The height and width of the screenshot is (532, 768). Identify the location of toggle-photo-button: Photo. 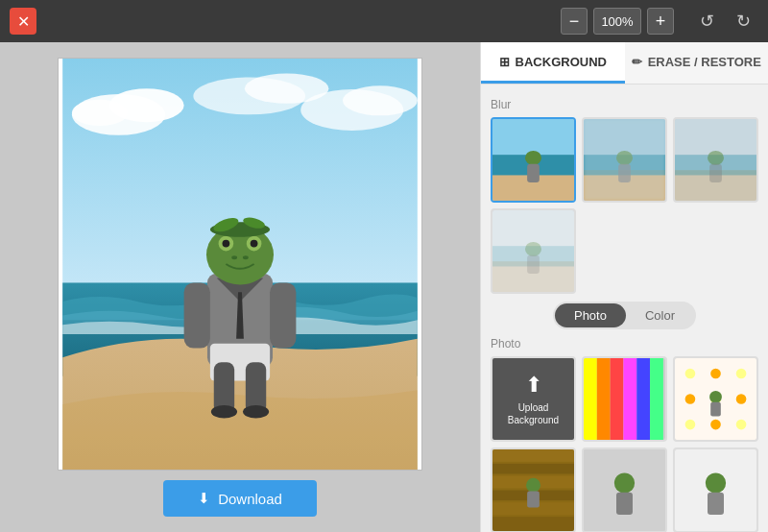
(590, 315).